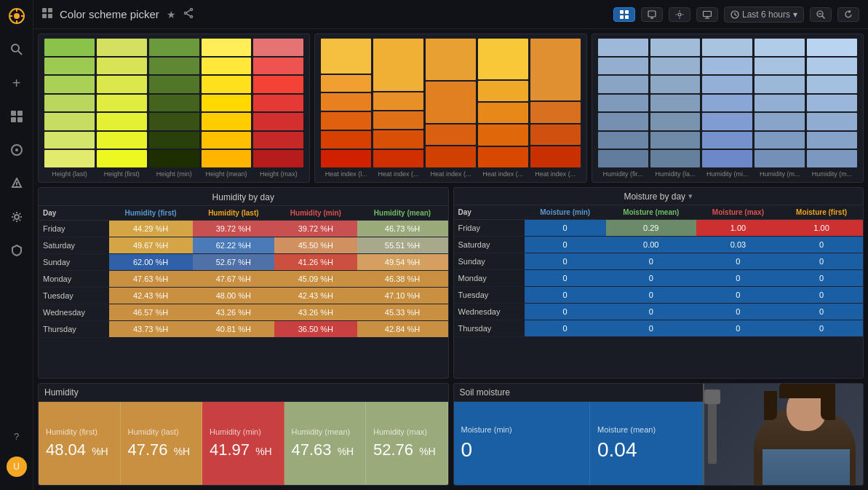 The image size is (868, 490). Describe the element at coordinates (736, 15) in the screenshot. I see `header-actions: Last 6 hours ▾` at that location.